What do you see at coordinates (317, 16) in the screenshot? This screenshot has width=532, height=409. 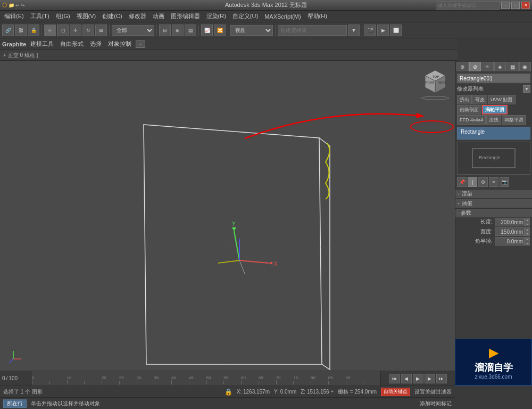 I see `menu-help: 帮助(H)` at bounding box center [317, 16].